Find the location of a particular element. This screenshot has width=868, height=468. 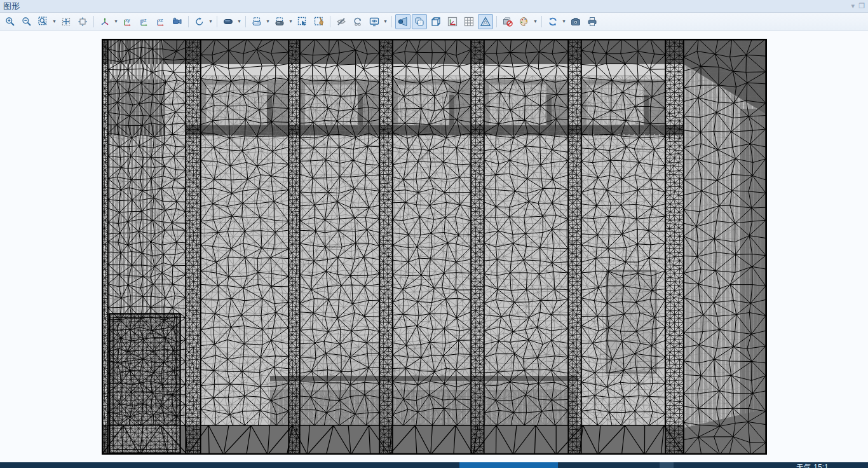

graphics-toolbar: ▾▾xyyzxz▾▾▾▾▾▾▾ is located at coordinates (434, 22).